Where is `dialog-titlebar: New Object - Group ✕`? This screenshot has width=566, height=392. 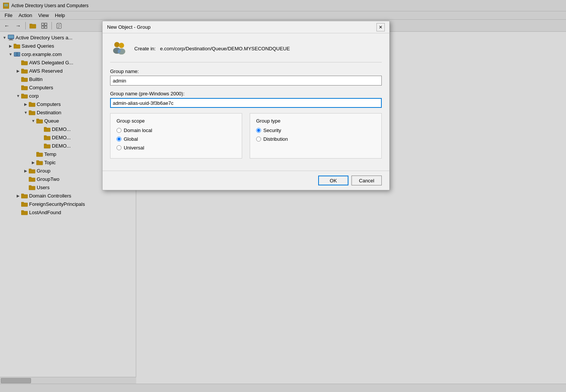
dialog-titlebar: New Object - Group ✕ is located at coordinates (246, 27).